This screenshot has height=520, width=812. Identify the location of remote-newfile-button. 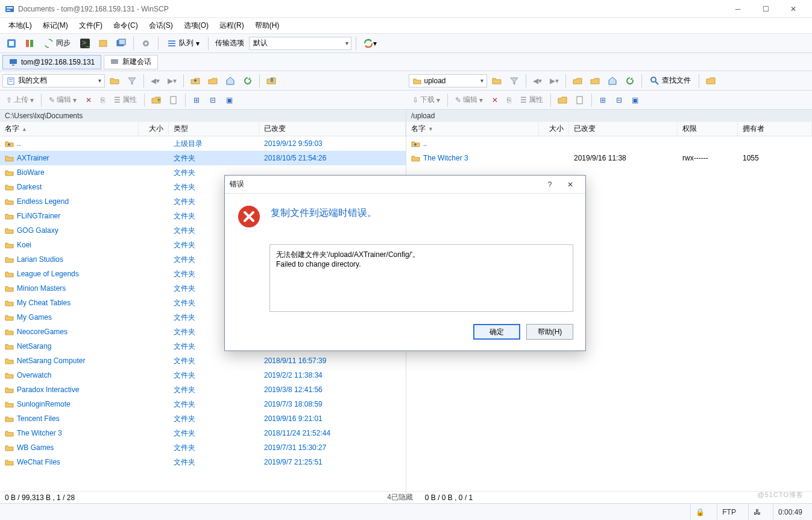
(580, 100).